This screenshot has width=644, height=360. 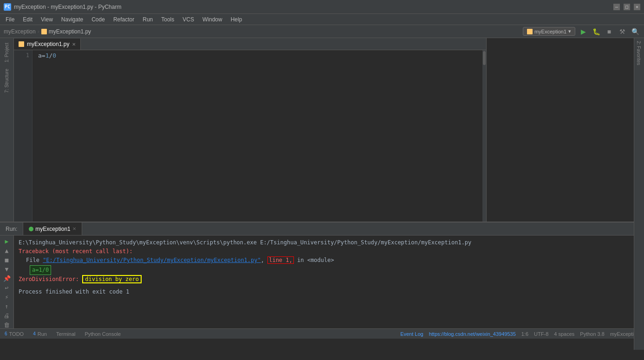 I want to click on run-tab-close: ✕, so click(x=74, y=229).